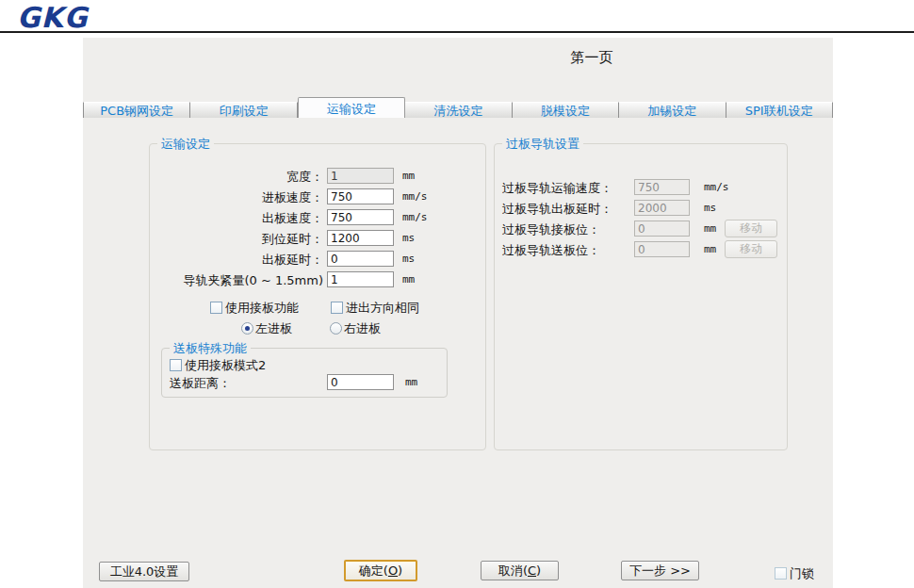 The image size is (914, 588). Describe the element at coordinates (318, 176) in the screenshot. I see `width-row: 宽度： mm` at that location.